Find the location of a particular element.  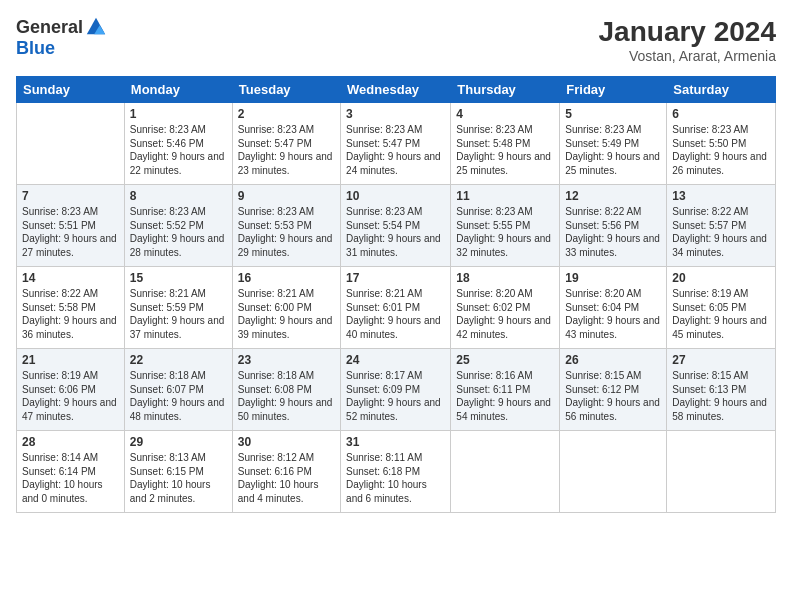

logo-general-text: General is located at coordinates (50, 28).